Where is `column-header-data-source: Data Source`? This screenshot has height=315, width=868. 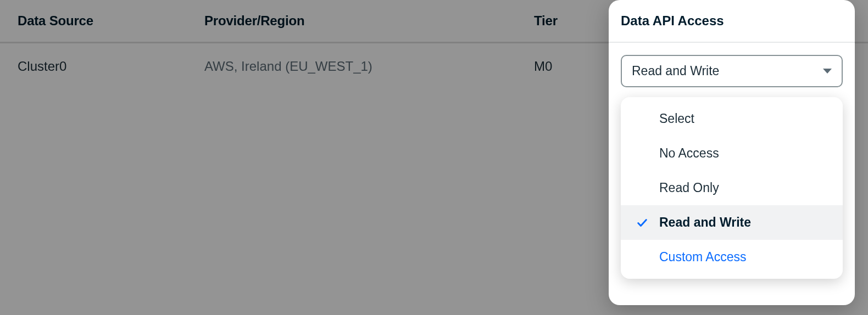 column-header-data-source: Data Source is located at coordinates (111, 21).